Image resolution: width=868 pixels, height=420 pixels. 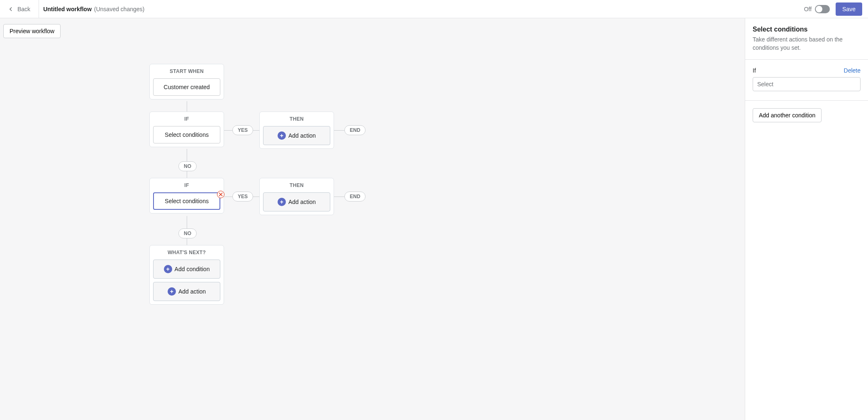 What do you see at coordinates (243, 130) in the screenshot?
I see `yes-pill-1: YES` at bounding box center [243, 130].